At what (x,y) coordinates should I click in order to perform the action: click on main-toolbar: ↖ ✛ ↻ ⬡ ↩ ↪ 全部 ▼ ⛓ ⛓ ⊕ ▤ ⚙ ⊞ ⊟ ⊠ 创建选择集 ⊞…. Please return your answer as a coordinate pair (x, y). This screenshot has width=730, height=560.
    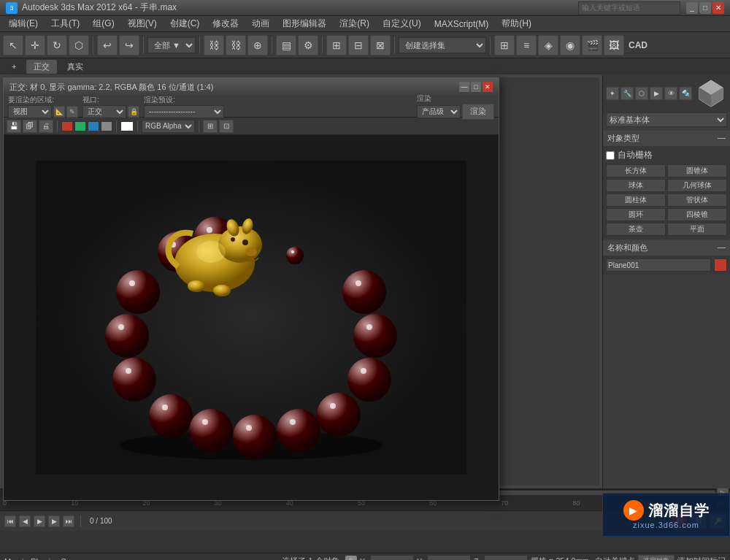
    Looking at the image, I should click on (365, 45).